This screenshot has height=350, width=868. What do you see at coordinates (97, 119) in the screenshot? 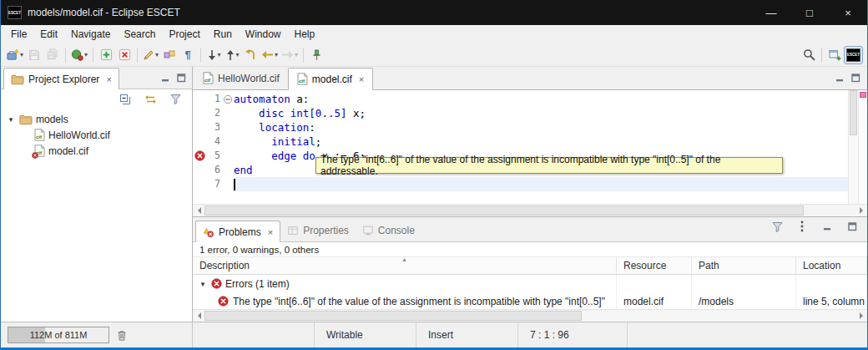
I see `tree-item-models: ▾models` at bounding box center [97, 119].